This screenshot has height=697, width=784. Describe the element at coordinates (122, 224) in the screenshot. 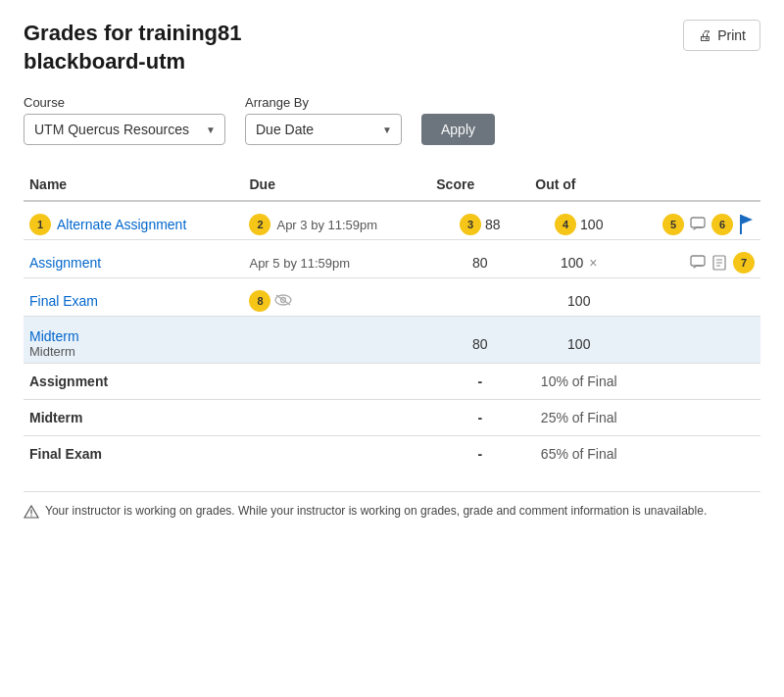

I see `alternate-assignment-link: Alternate Assignment` at that location.